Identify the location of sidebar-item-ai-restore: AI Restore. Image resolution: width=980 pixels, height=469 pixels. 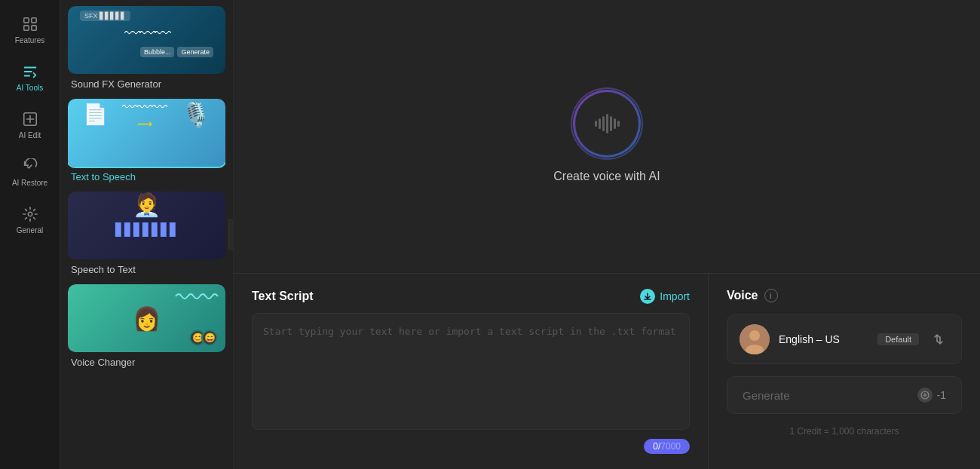
(30, 172).